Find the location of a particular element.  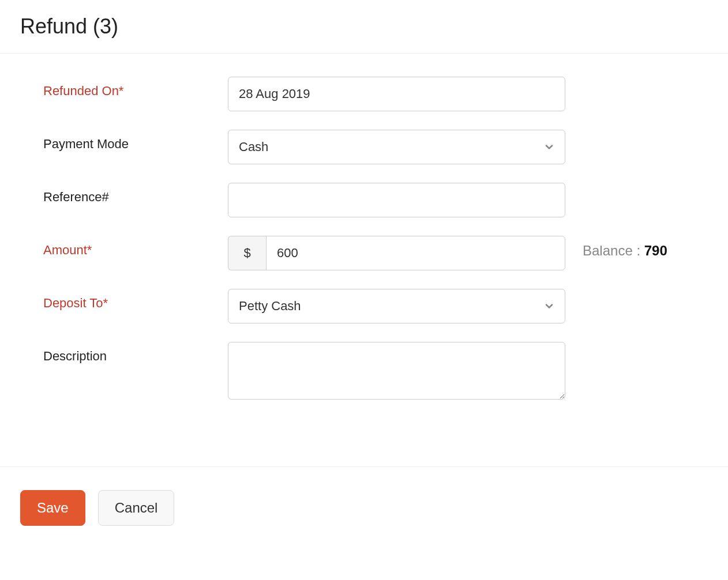

reference-input is located at coordinates (397, 200).